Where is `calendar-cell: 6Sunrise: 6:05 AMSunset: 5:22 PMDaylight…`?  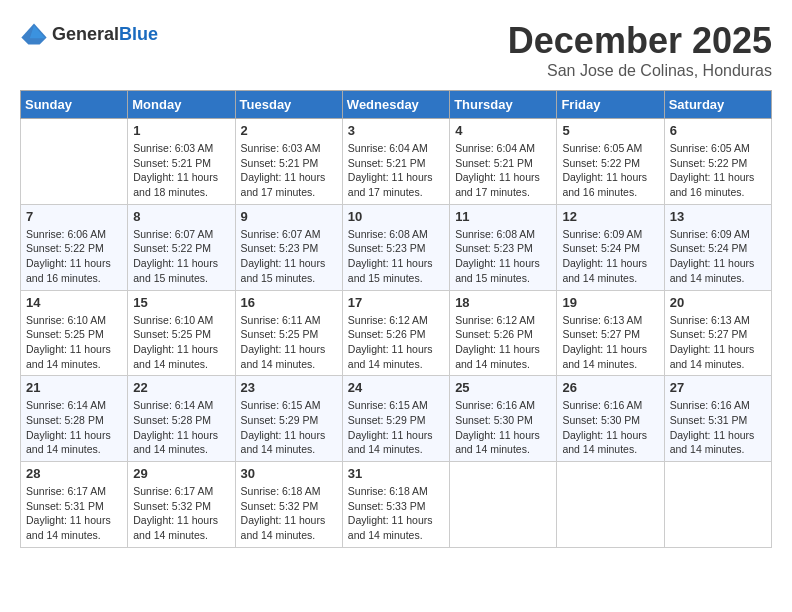
calendar-cell: 6Sunrise: 6:05 AMSunset: 5:22 PMDaylight… is located at coordinates (718, 162).